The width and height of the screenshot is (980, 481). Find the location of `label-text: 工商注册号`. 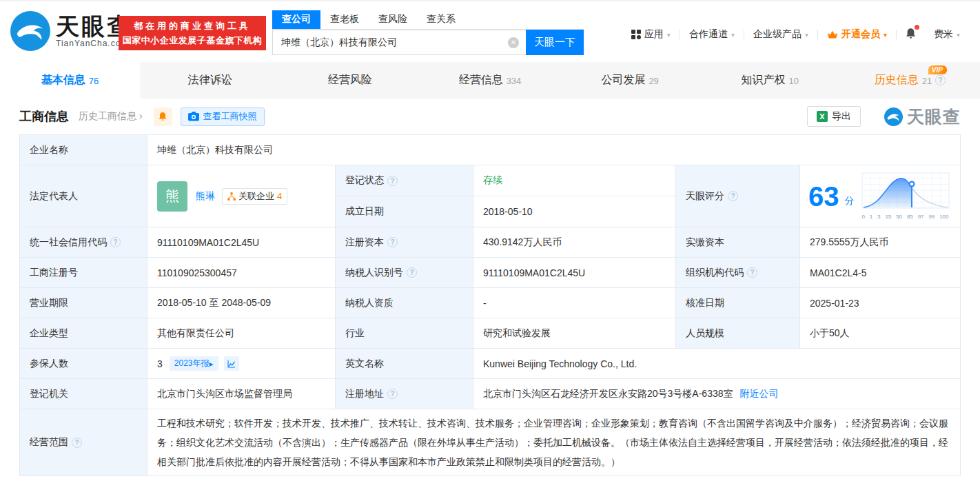

label-text: 工商注册号 is located at coordinates (54, 273).